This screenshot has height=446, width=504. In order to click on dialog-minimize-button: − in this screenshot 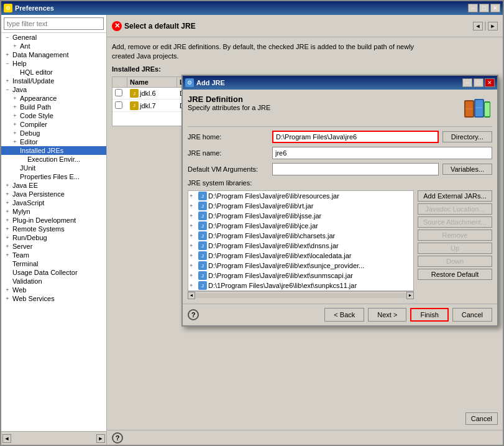, I will do `click(467, 83)`.